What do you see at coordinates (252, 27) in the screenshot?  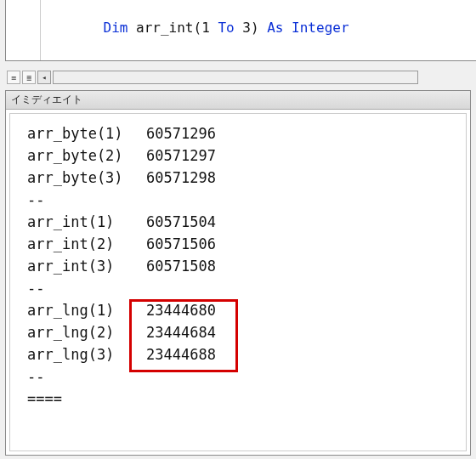 I see `identifier: 3)` at bounding box center [252, 27].